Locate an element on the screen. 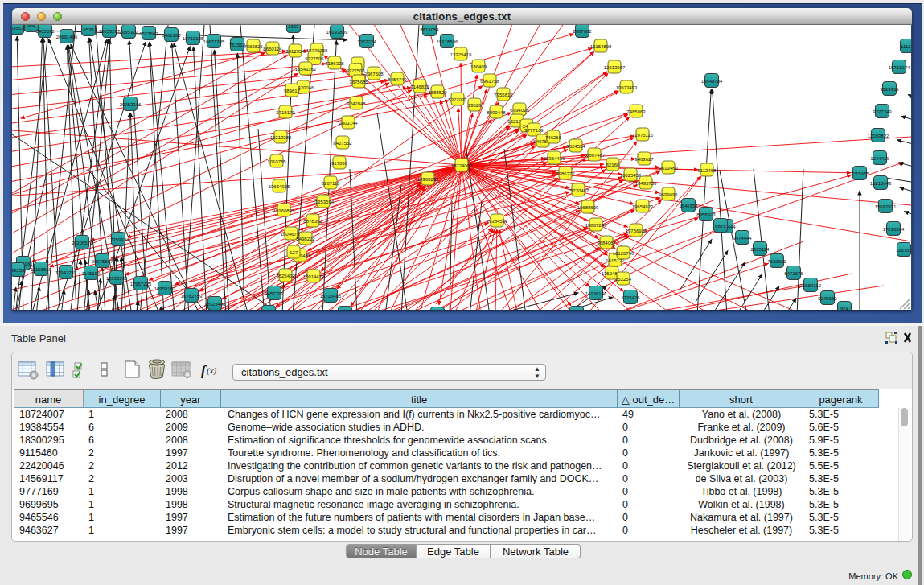 The image size is (924, 585). svg-text: 5498222 is located at coordinates (306, 239).